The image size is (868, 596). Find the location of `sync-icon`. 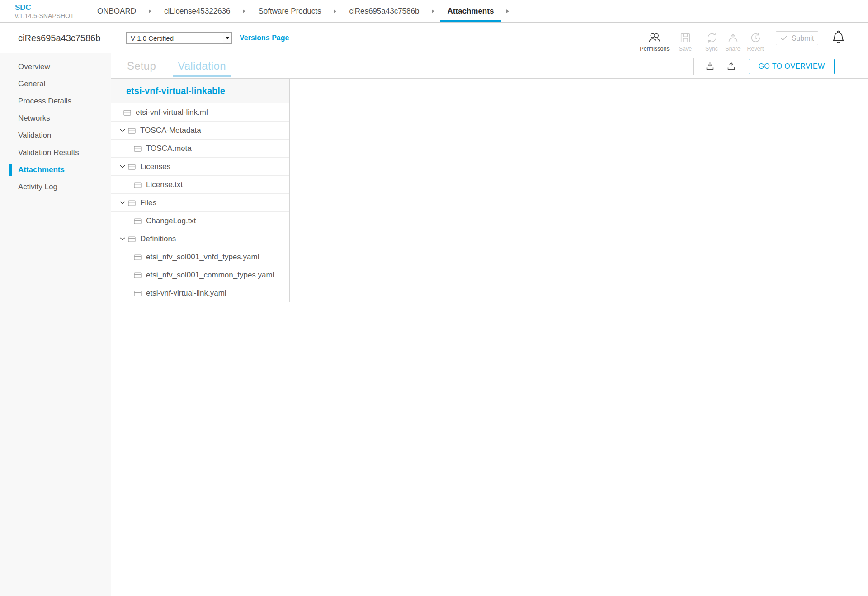

sync-icon is located at coordinates (712, 38).